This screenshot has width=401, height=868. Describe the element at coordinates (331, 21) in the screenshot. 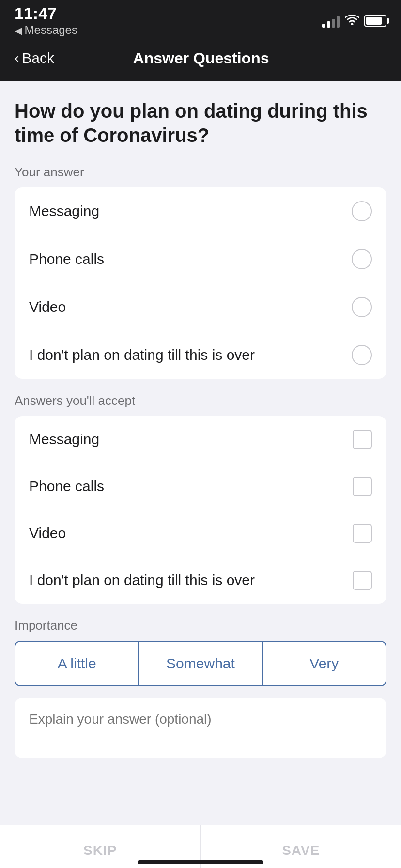

I see `signal-icon` at that location.